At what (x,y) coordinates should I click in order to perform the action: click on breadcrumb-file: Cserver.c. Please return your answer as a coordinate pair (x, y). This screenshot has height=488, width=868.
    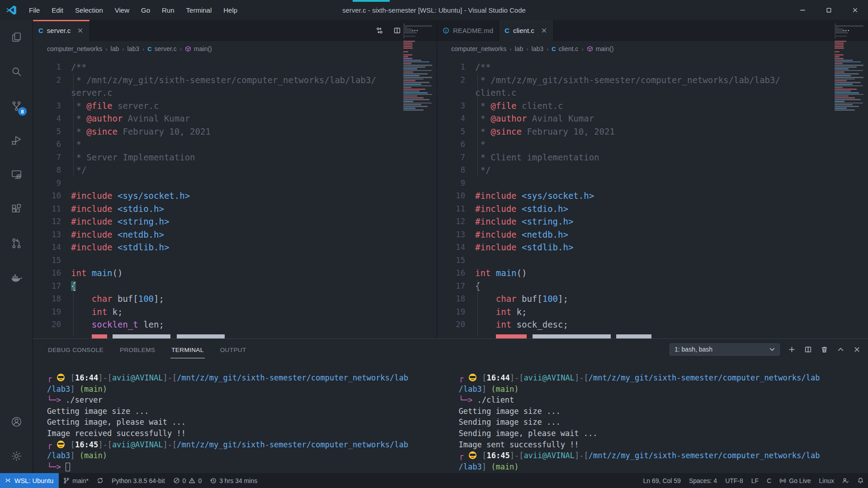
    Looking at the image, I should click on (162, 49).